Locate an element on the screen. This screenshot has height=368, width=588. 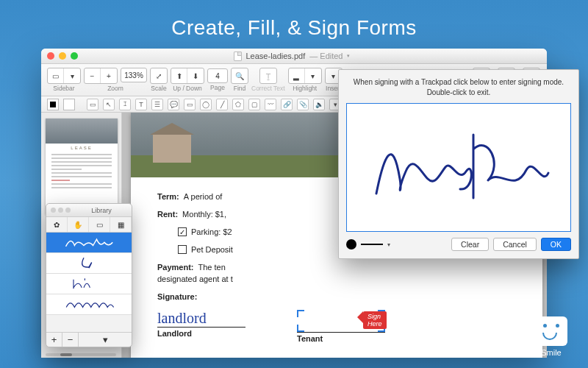
pen-color-picker is located at coordinates (351, 244).